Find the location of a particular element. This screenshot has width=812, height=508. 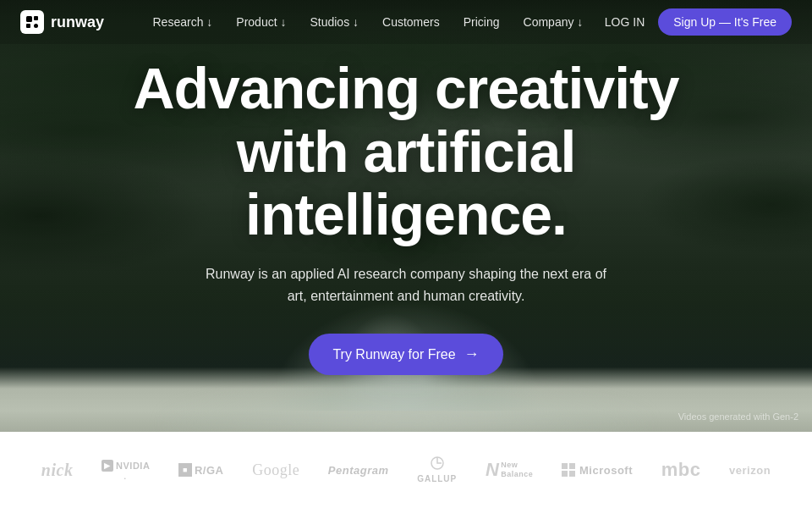

google-label: Google is located at coordinates (276, 471).